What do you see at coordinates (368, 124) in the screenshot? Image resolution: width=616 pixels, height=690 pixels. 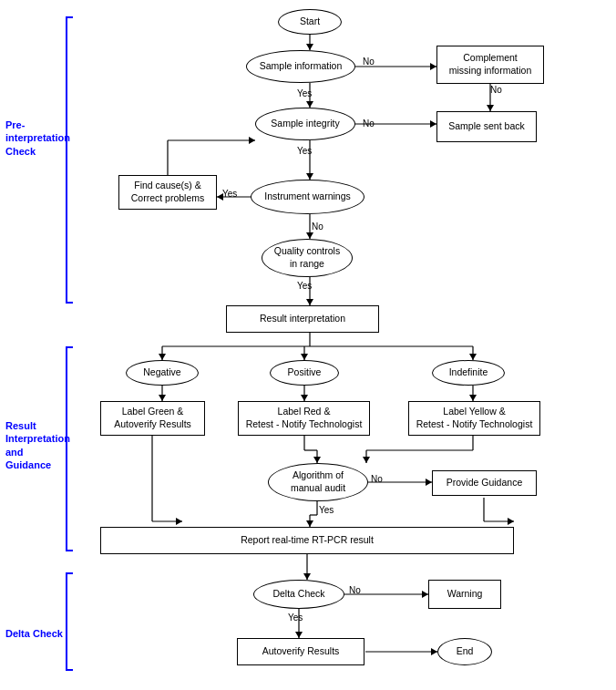 I see `no-label-3: No` at bounding box center [368, 124].